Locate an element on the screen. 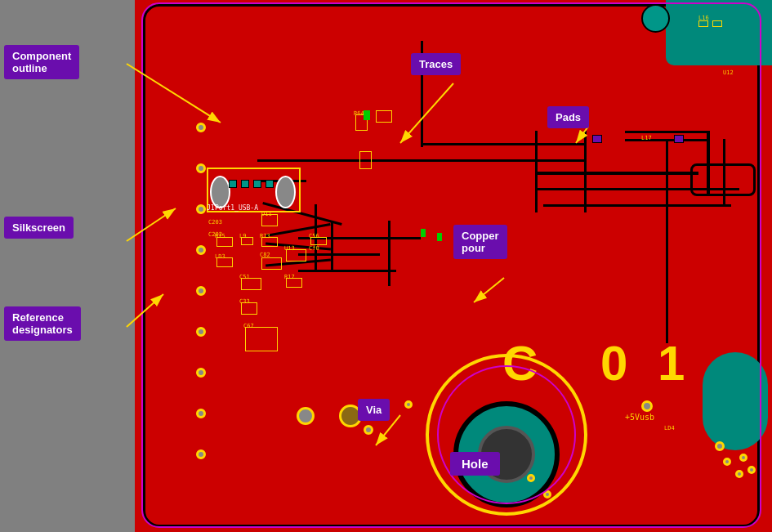  annotation-traces: Traces is located at coordinates (436, 64).